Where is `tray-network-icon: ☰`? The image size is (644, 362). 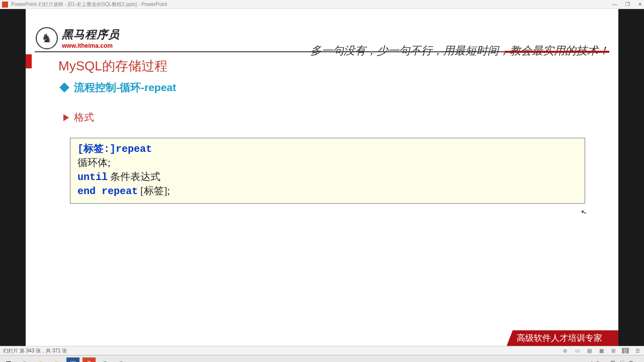 tray-network-icon: ☰ is located at coordinates (613, 361).